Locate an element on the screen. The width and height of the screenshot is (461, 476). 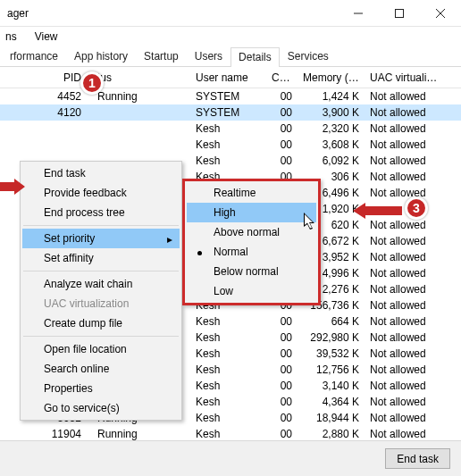
footer: End task is located at coordinates (230, 458).